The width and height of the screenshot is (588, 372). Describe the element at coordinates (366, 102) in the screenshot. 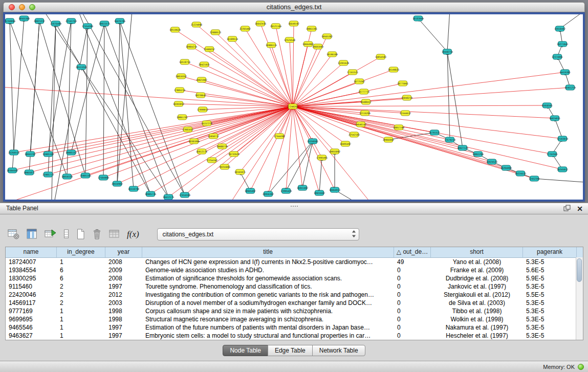

I see `network-node: 16488417` at that location.